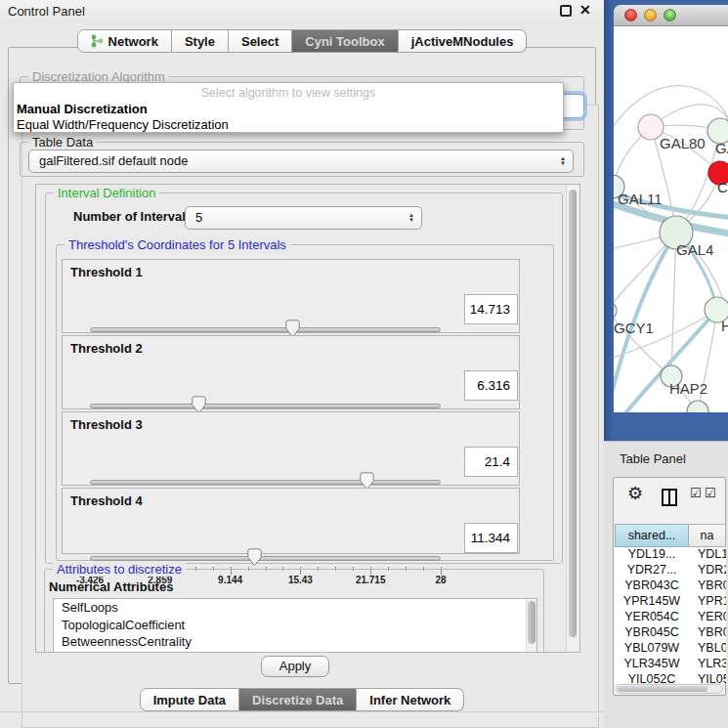  Describe the element at coordinates (295, 625) in the screenshot. I see `attributes-list: SelfLoopsTopologicalCoefficientBetweenne…` at that location.